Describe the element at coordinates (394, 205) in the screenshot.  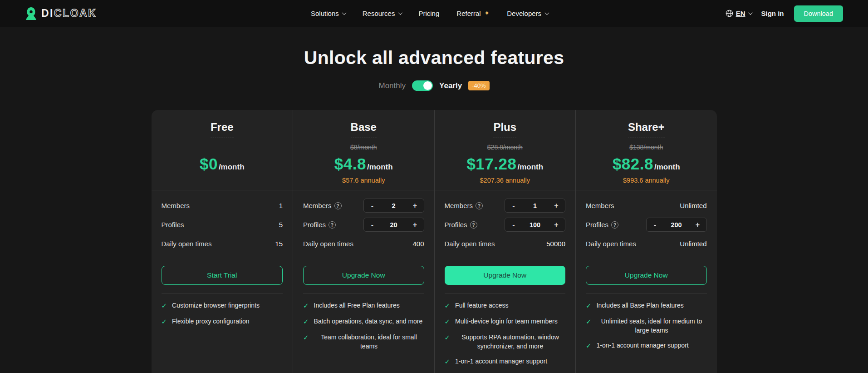
I see `stepper-members: -2+` at that location.